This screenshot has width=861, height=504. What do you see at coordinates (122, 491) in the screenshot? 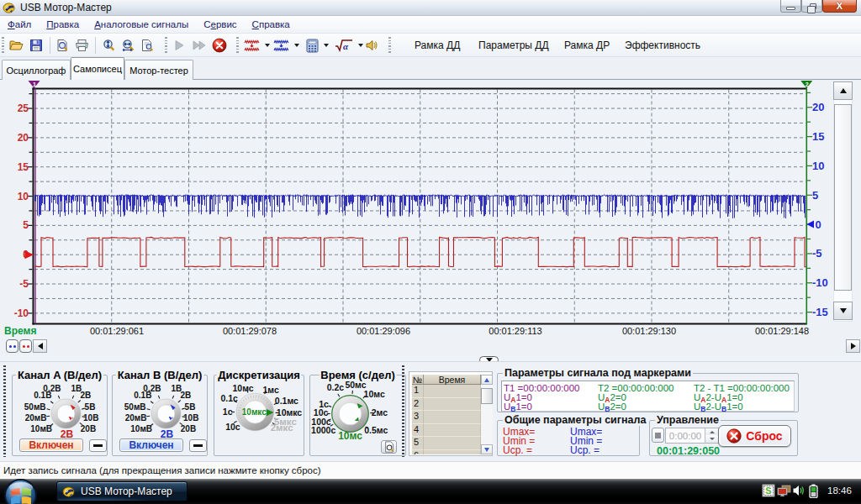
I see `taskbar-app-button: USB Мотор-Мастер` at bounding box center [122, 491].